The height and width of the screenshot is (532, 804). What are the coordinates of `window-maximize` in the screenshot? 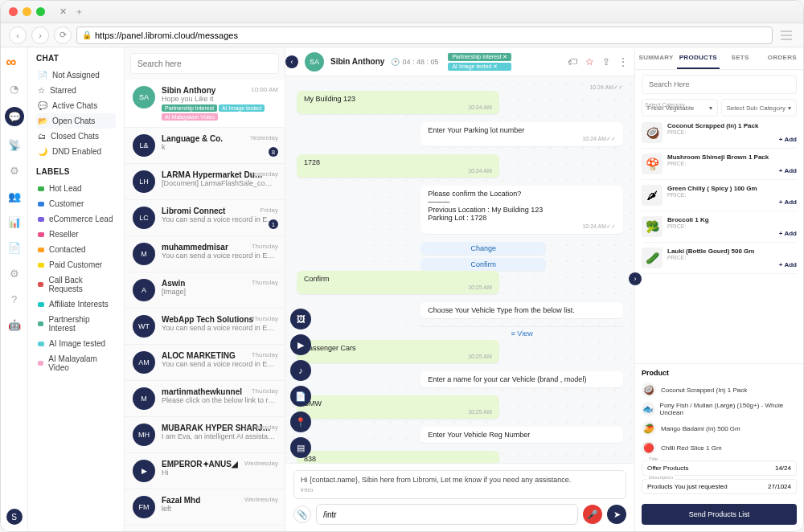 It's located at (40, 11).